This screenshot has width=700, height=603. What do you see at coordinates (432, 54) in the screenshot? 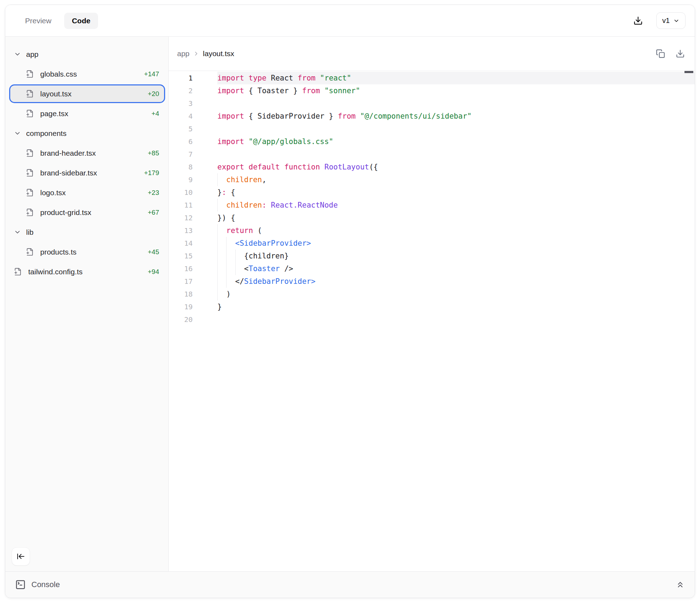
I see `editor-header: app layout.tsx` at bounding box center [432, 54].